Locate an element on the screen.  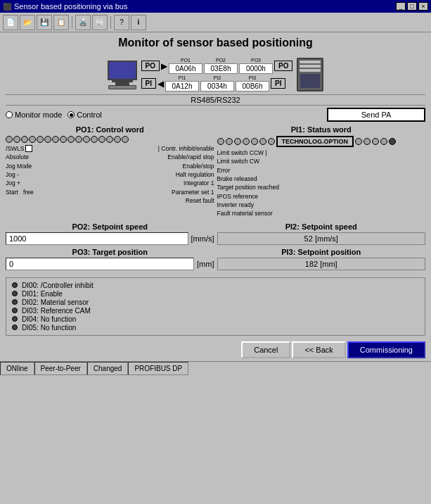
param-set1-label: Parameter set 1 is located at coordinates (125, 192).